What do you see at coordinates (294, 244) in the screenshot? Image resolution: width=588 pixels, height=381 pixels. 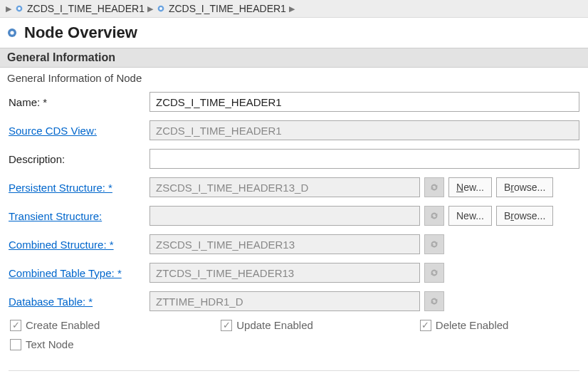 I see `row-combined-structure: Combined Structure: *` at bounding box center [294, 244].